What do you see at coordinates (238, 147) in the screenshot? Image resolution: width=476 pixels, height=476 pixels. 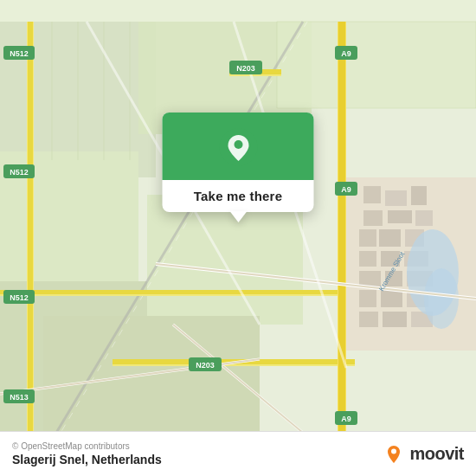 I see `map-pin-icon` at bounding box center [238, 147].